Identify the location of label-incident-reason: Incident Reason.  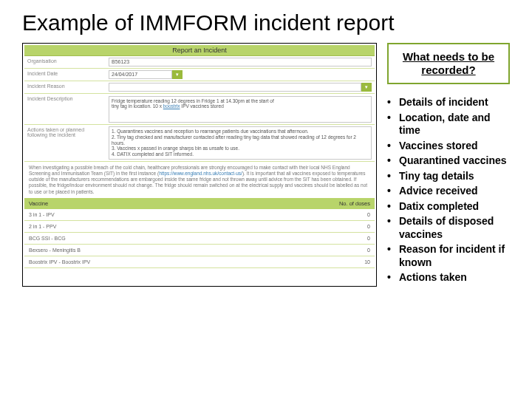
(65, 87).